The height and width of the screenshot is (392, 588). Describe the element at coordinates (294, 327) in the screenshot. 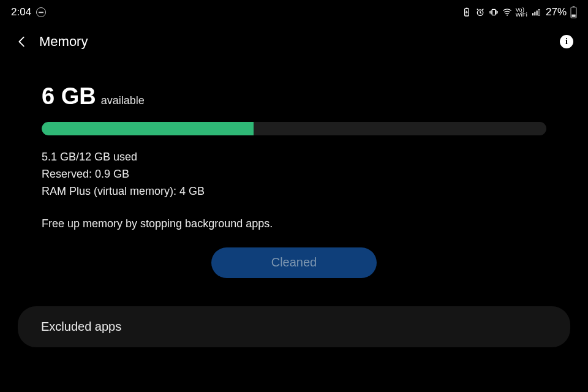

I see `excluded-apps-row: Excluded apps` at that location.